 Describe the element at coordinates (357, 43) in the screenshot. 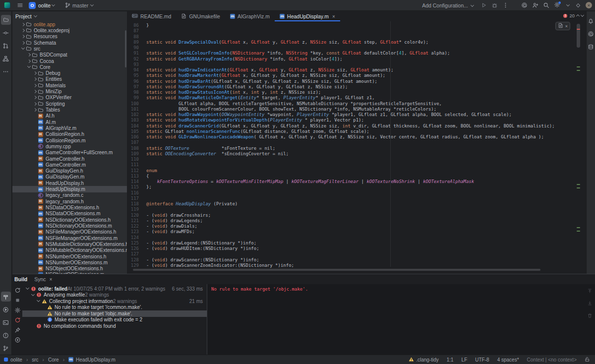

I see `code-line: 89static void DrawSpecialOval(GLfloat x,…` at that location.